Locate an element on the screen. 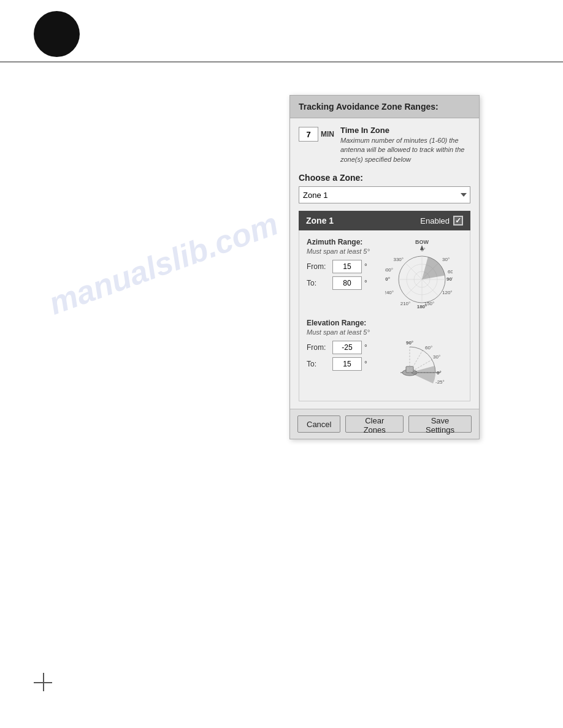 The height and width of the screenshot is (728, 563). elevation-subtitle: Must span at least 5° is located at coordinates (339, 332).